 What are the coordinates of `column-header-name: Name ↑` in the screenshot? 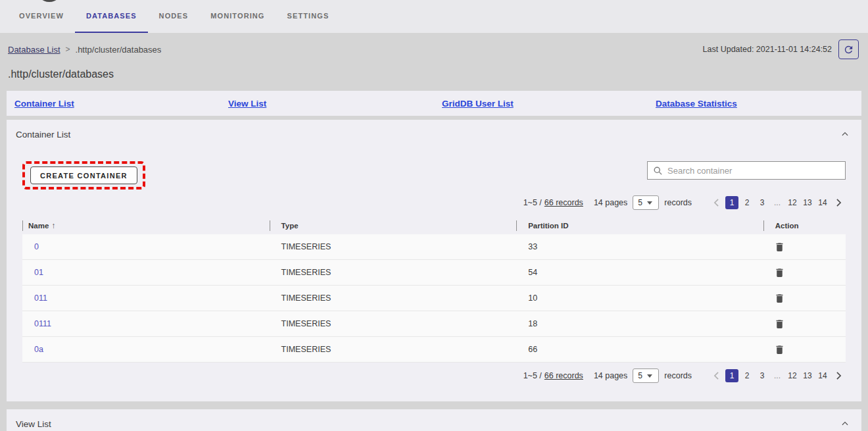 It's located at (146, 226).